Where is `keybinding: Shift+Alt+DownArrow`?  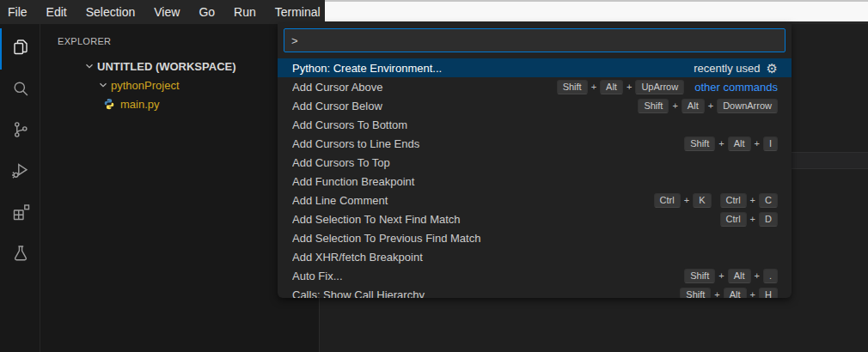 keybinding: Shift+Alt+DownArrow is located at coordinates (708, 106).